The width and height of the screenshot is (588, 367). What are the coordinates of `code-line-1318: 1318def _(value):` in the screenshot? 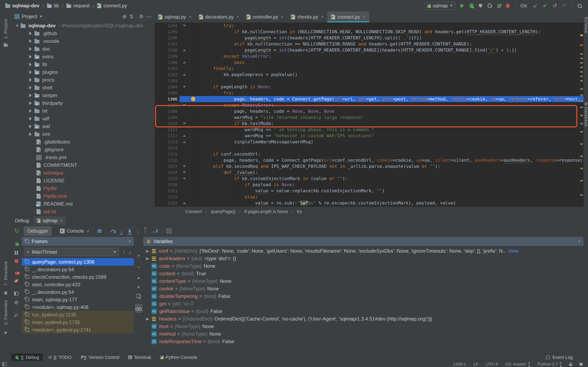 It's located at (369, 172).